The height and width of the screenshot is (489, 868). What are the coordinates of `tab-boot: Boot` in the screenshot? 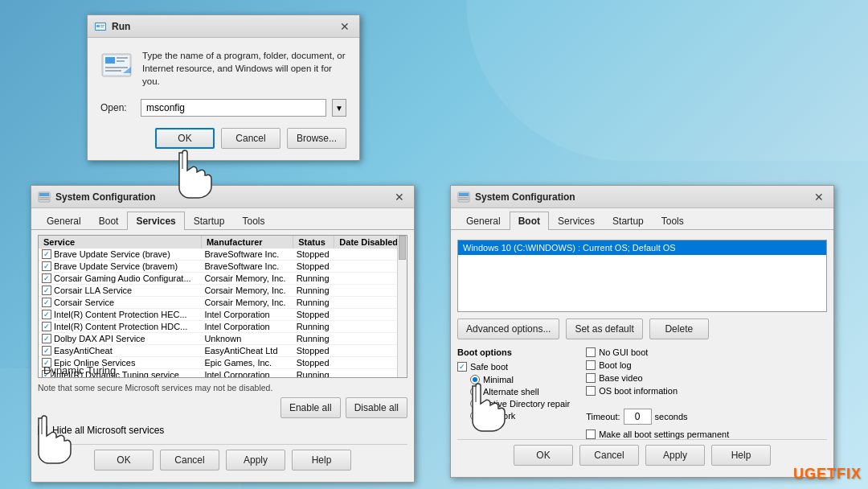 It's located at (109, 220).